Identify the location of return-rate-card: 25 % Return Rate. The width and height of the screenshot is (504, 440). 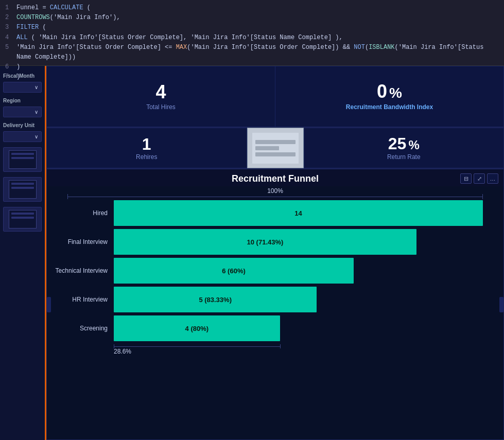
(404, 148).